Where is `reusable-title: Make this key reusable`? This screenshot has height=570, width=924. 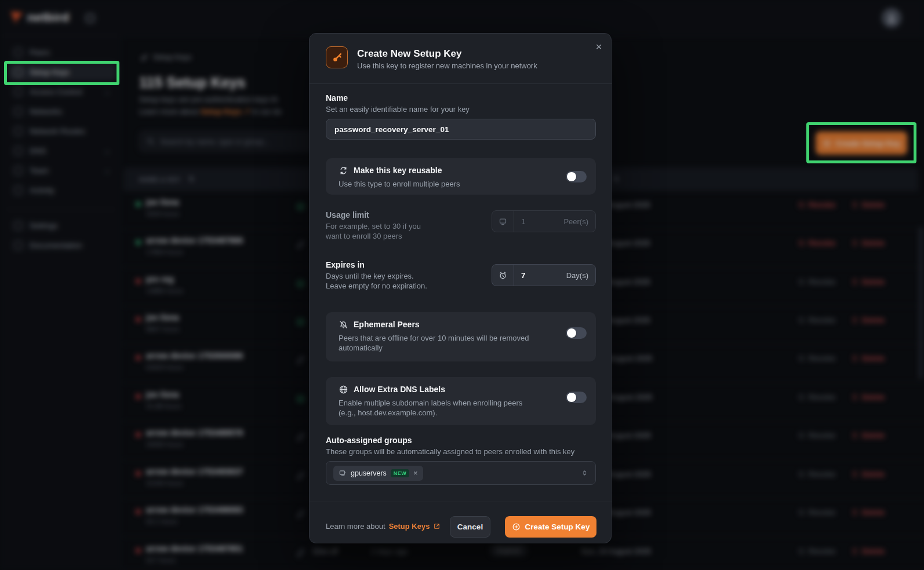 reusable-title: Make this key reusable is located at coordinates (398, 170).